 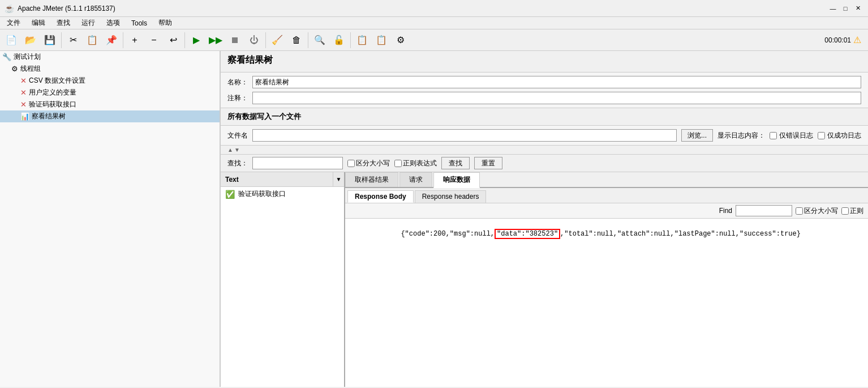 What do you see at coordinates (31, 69) in the screenshot?
I see `tree-label-thread-group: 线程组` at bounding box center [31, 69].